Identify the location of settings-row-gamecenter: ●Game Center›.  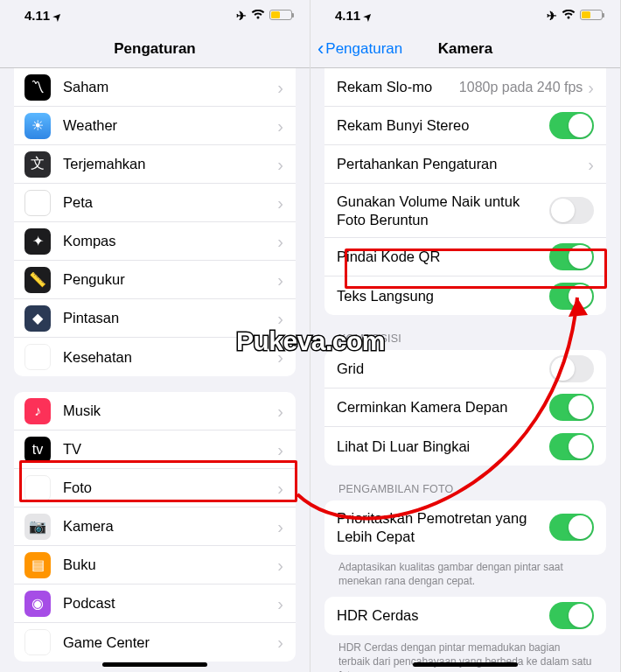
(155, 642).